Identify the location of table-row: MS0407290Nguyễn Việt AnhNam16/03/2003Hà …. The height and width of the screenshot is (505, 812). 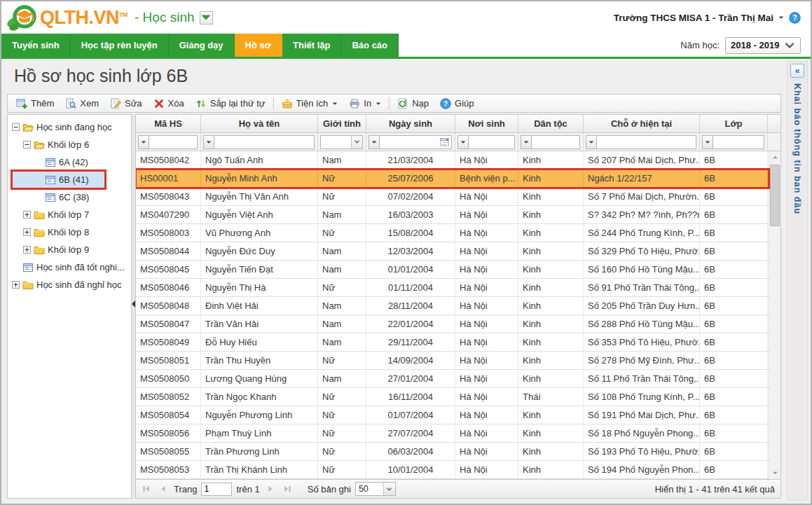
(453, 215).